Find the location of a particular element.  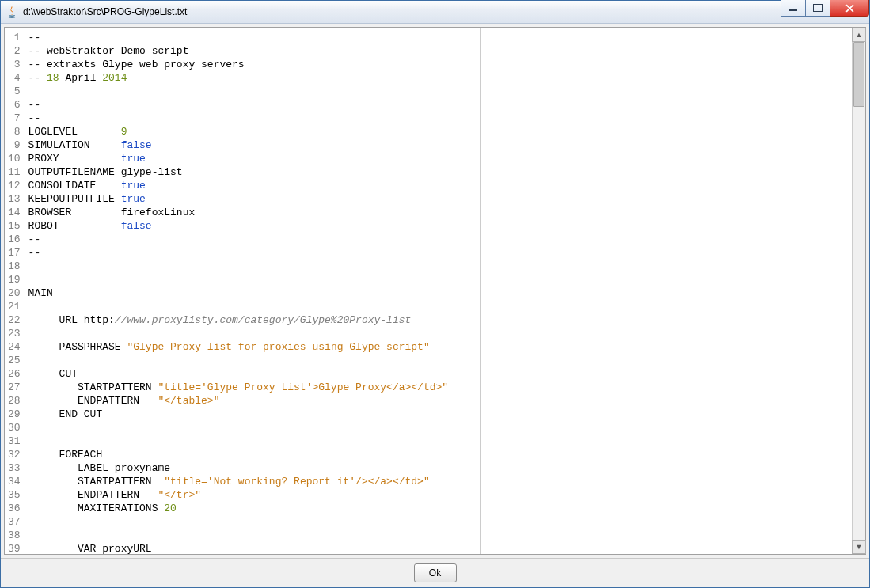

titlebar: d:\webStraktor\Src\PROG-GlypeList.txt is located at coordinates (435, 13).